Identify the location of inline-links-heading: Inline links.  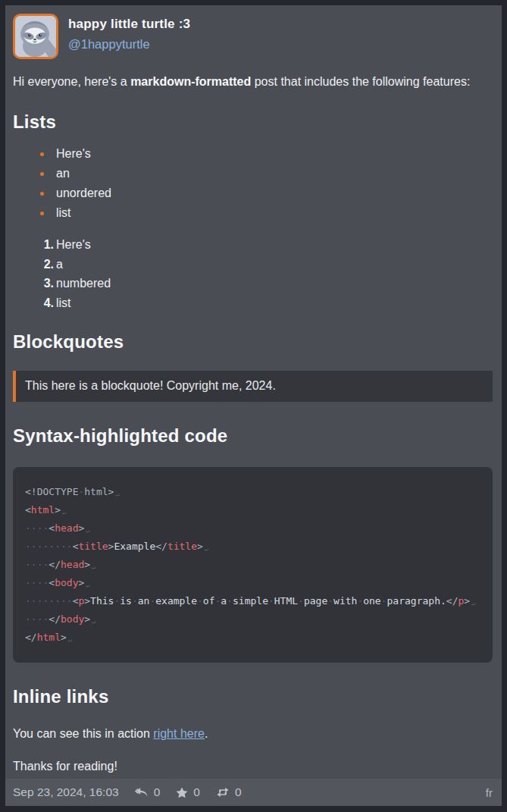
(253, 697).